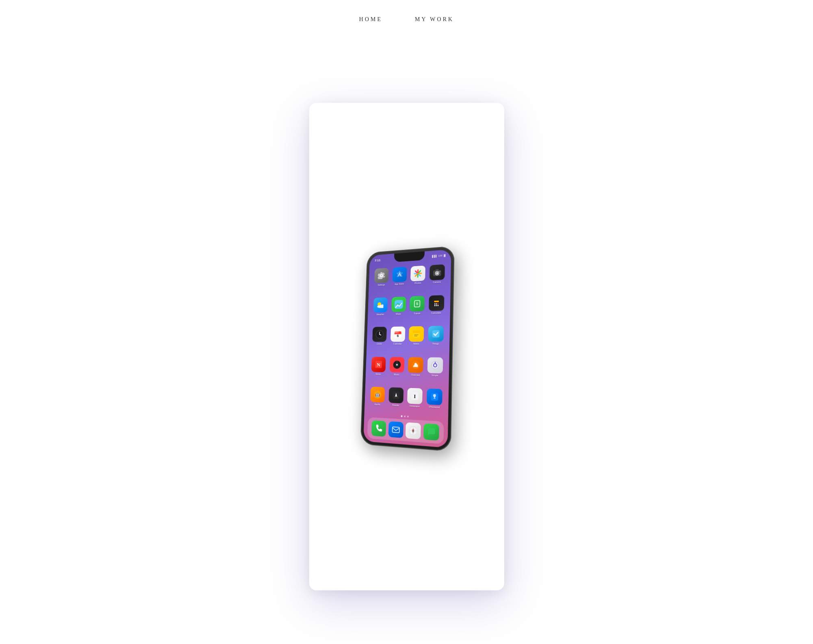 This screenshot has width=813, height=644. Describe the element at coordinates (381, 305) in the screenshot. I see `app-icon-weather` at that location.